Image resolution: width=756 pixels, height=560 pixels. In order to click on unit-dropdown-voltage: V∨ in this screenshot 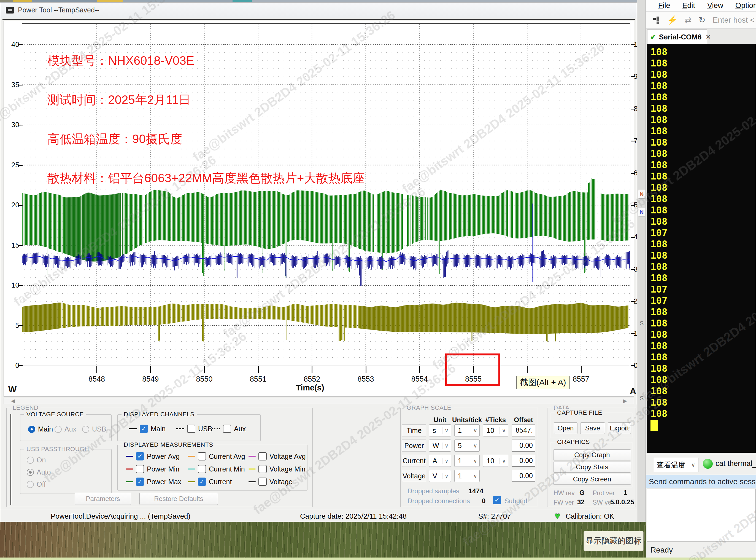, I will do `click(440, 476)`.